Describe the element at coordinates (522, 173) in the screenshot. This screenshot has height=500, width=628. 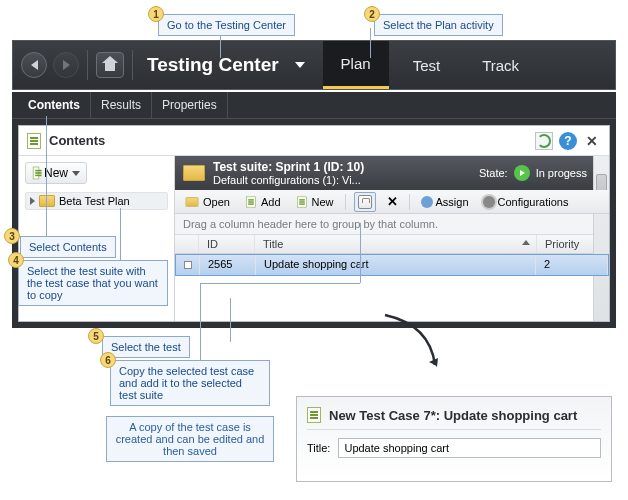
I see `progress-icon` at that location.